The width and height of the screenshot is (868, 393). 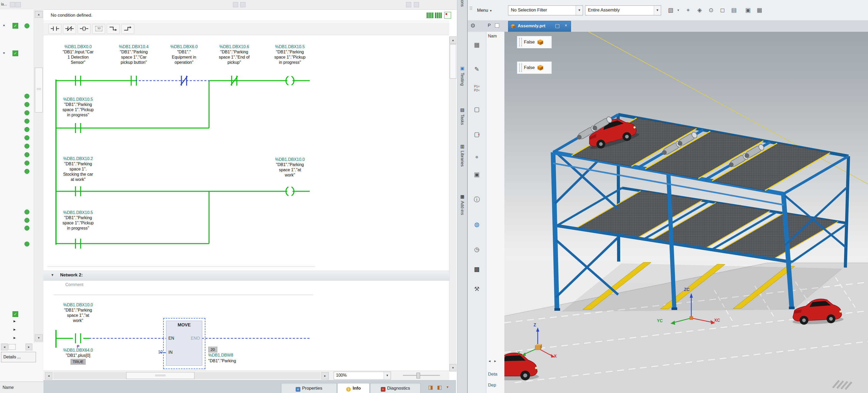 What do you see at coordinates (69, 29) in the screenshot?
I see `closed-contact-icon` at bounding box center [69, 29].